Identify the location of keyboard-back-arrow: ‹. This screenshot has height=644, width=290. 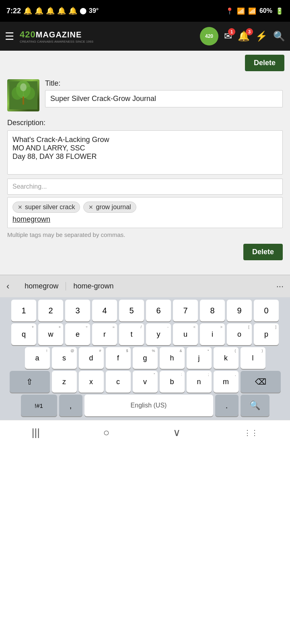
(8, 286).